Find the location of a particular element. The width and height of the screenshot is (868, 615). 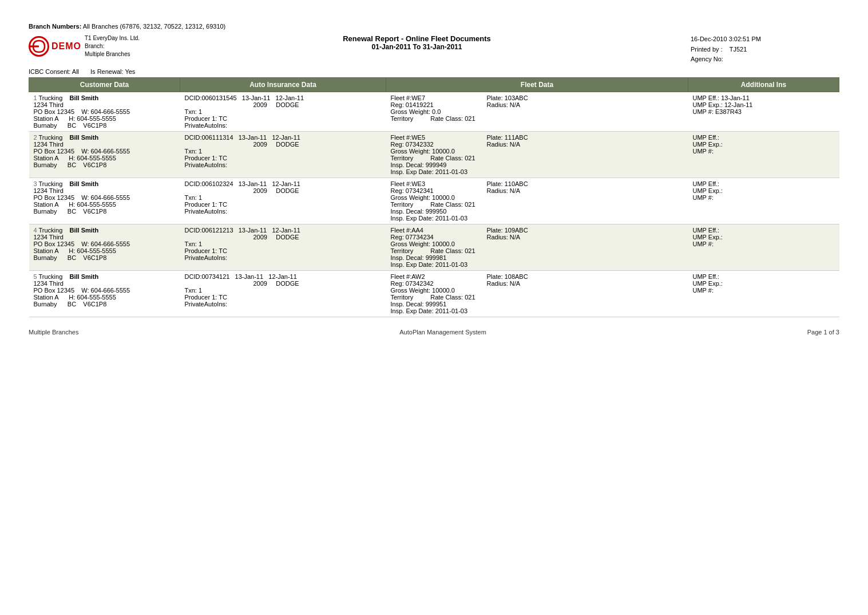

table-header-row: Customer Data Auto Insurance Data Fleet … is located at coordinates (434, 85).